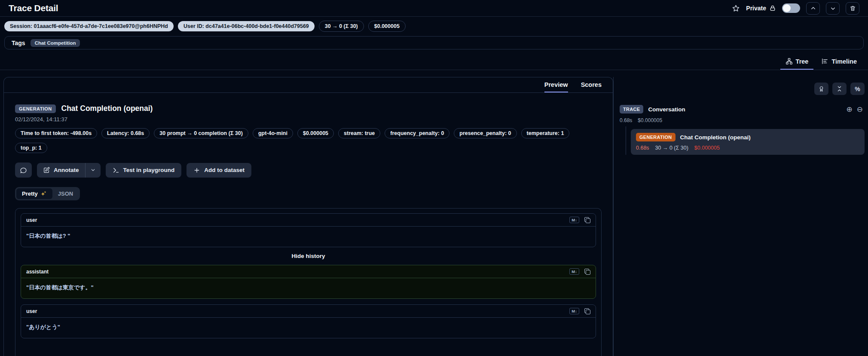 This screenshot has width=868, height=356. Describe the element at coordinates (309, 282) in the screenshot. I see `message-box-assistant: assistant M↓ "日本の首都は東京です。"` at that location.